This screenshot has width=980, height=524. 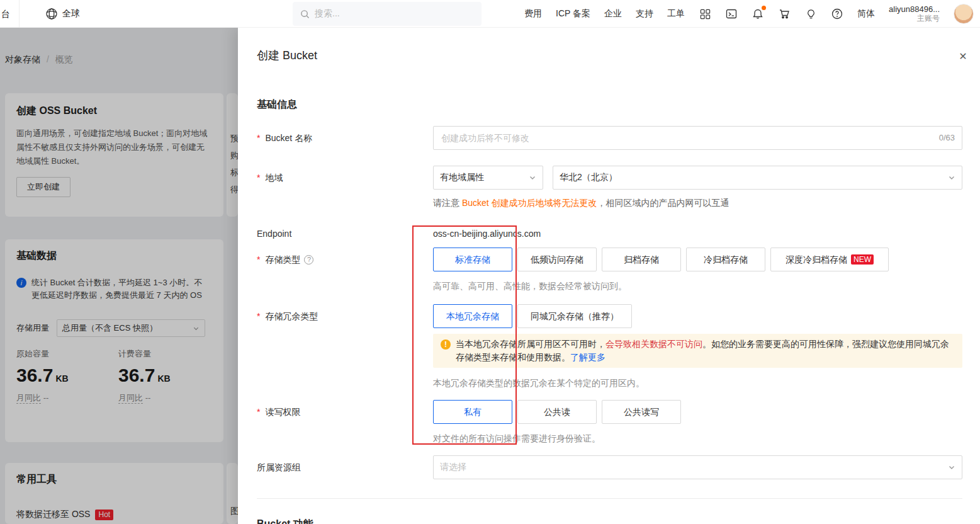 What do you see at coordinates (645, 14) in the screenshot?
I see `nav-link-support: 支持` at bounding box center [645, 14].